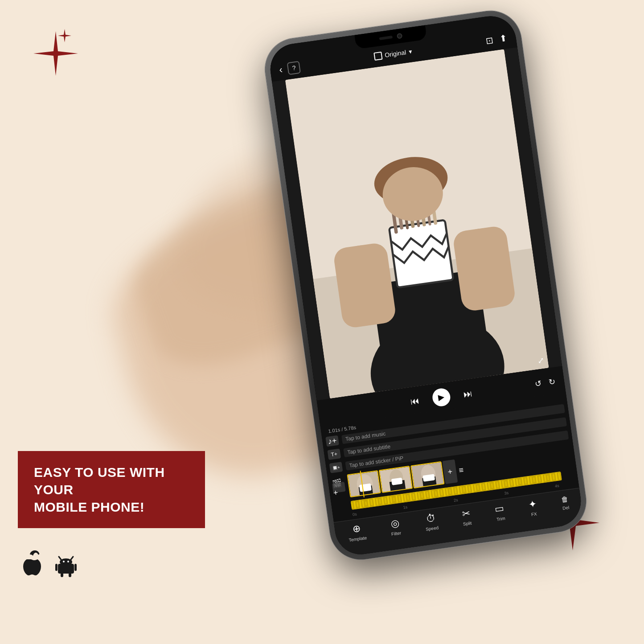 The image size is (644, 644). I want to click on skip-back-button: ⏮, so click(414, 401).